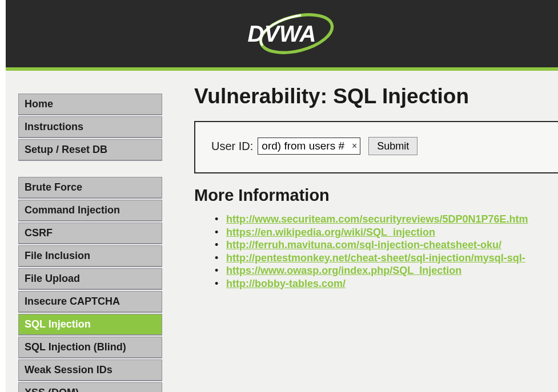 This screenshot has width=558, height=392. What do you see at coordinates (90, 325) in the screenshot?
I see `sidebar-item-sql-injection: SQL Injection` at bounding box center [90, 325].